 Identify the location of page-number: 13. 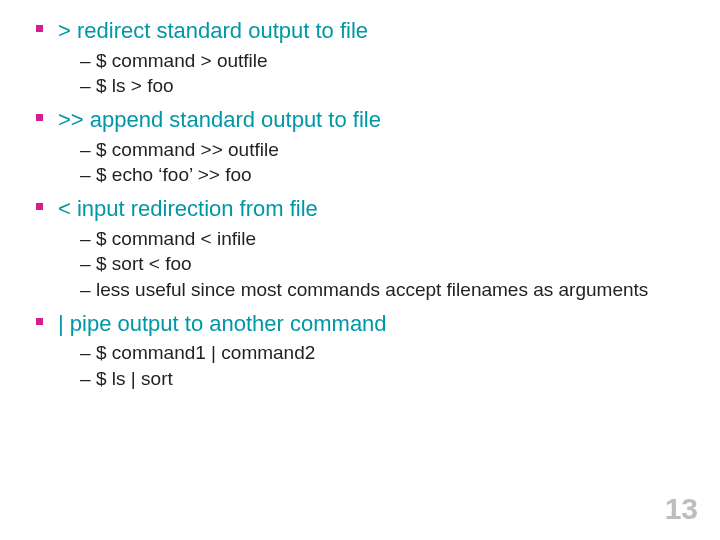
(682, 509).